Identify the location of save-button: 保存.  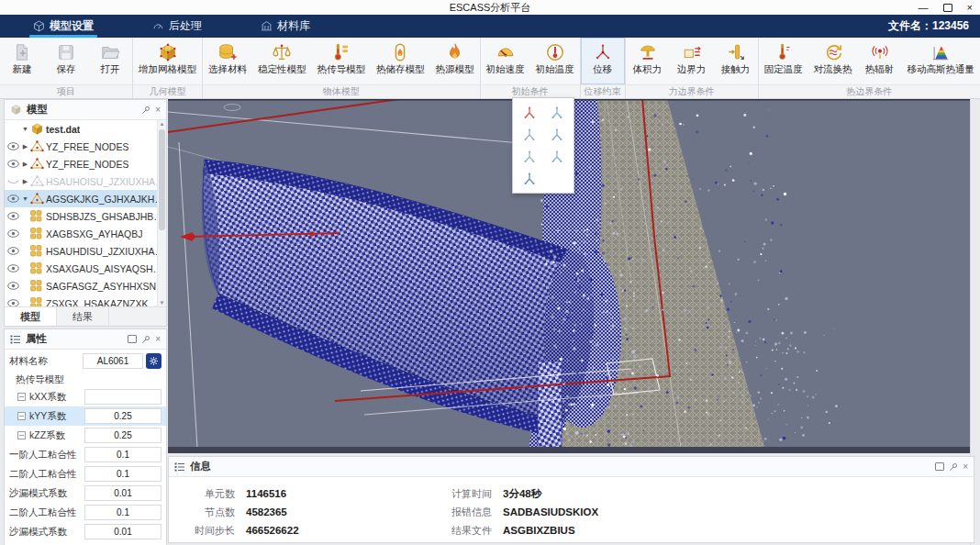
(66, 61).